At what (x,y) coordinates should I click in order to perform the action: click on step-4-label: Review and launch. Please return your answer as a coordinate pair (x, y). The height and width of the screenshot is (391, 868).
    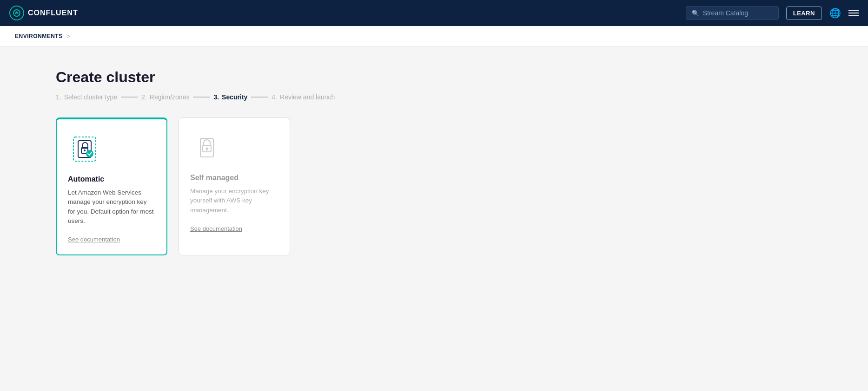
    Looking at the image, I should click on (307, 97).